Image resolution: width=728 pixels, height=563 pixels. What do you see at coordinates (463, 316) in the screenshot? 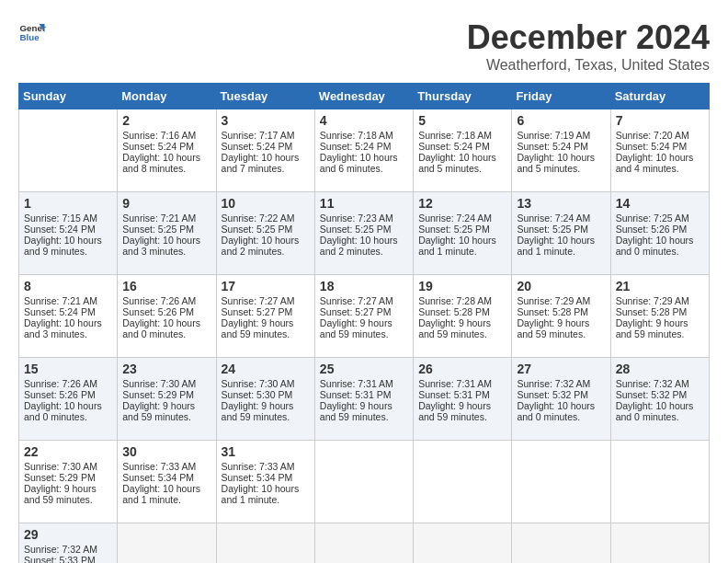
I see `calendar-cell: 19Sunrise: 7:28 AMSunset: 5:28 PMDayligh…` at bounding box center [463, 316].